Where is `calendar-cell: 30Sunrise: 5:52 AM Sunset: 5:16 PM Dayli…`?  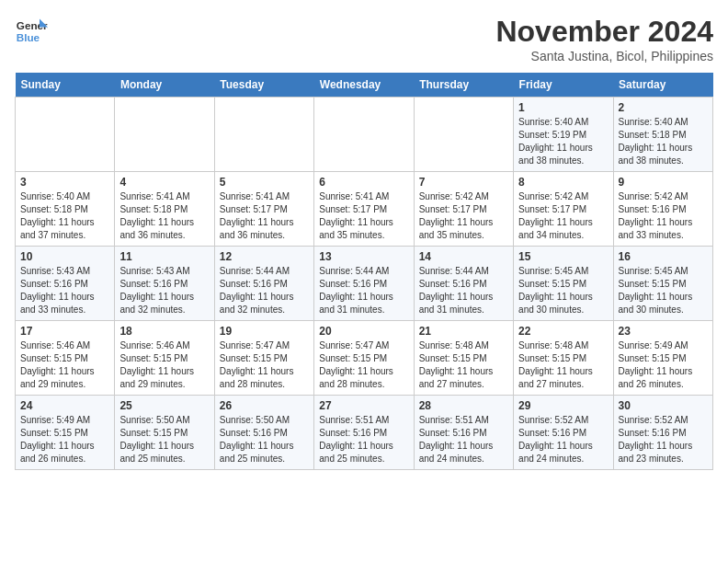
calendar-cell: 30Sunrise: 5:52 AM Sunset: 5:16 PM Dayli… is located at coordinates (663, 432).